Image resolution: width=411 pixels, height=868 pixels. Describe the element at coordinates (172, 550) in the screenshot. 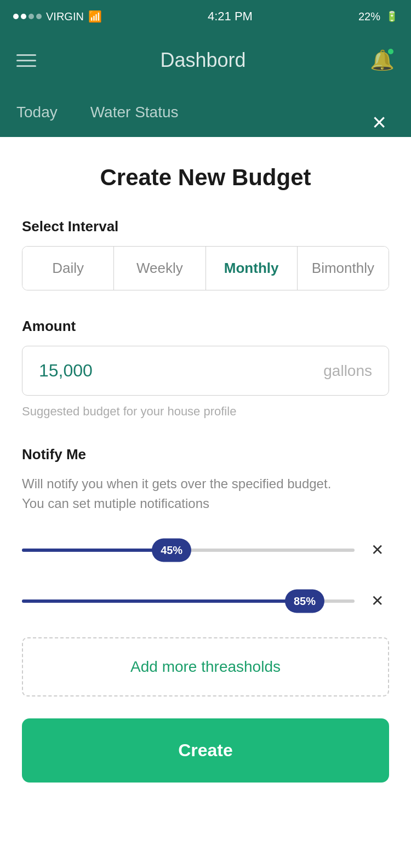

I see `slider-thumb-1: 45%` at that location.